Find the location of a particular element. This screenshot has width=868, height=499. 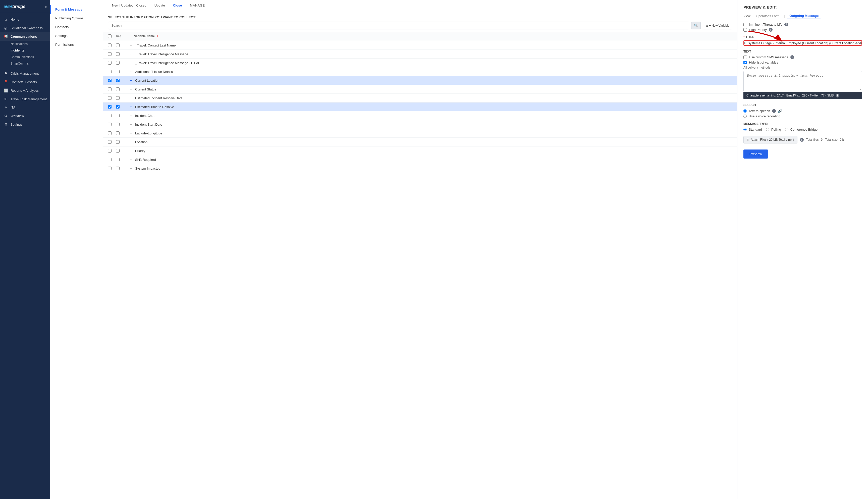

subnav-contacts: Contacts is located at coordinates (77, 27).